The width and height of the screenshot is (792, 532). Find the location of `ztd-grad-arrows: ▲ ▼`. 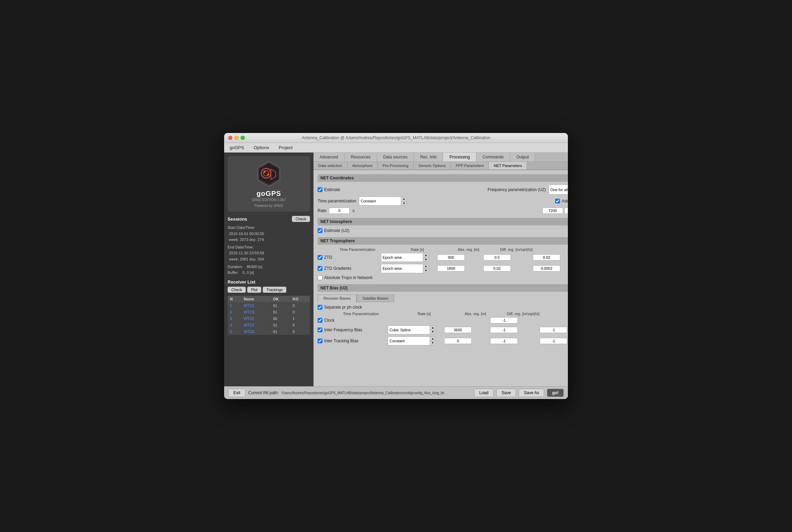

ztd-grad-arrows: ▲ ▼ is located at coordinates (426, 268).